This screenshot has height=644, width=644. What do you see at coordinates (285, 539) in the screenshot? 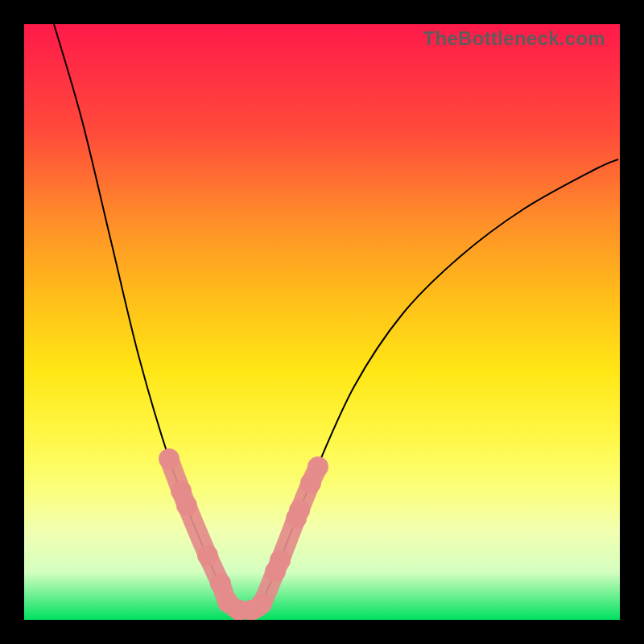
I see `marker-band-right` at bounding box center [285, 539].